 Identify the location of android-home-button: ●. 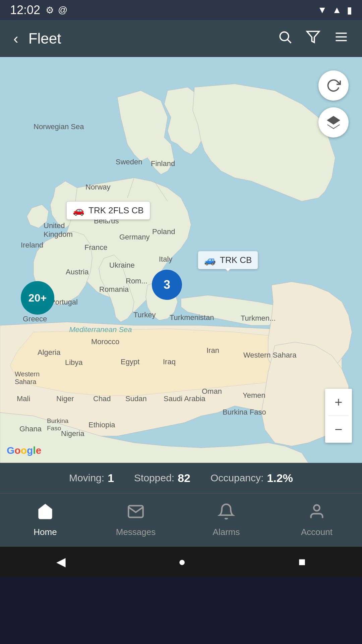
(182, 562).